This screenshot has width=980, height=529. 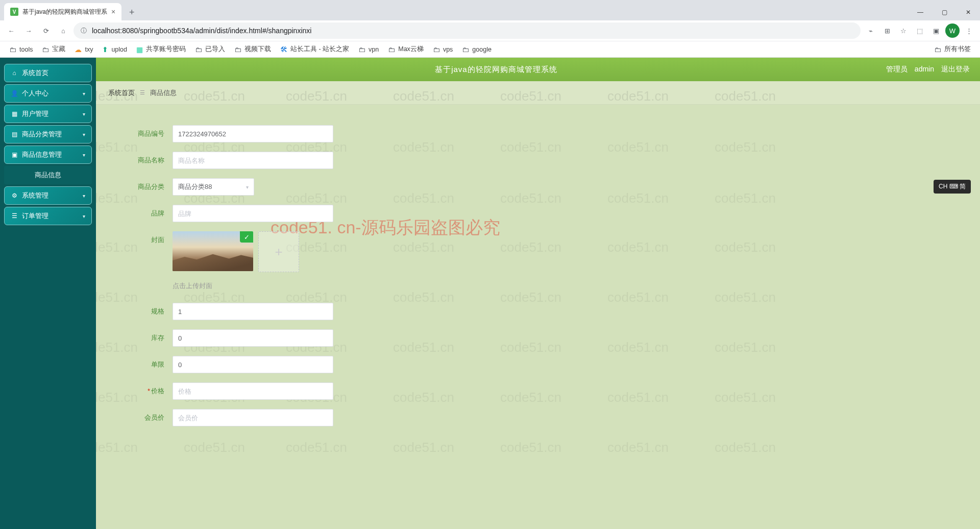 I want to click on bookmark-label: 所有书签, so click(x=958, y=49).